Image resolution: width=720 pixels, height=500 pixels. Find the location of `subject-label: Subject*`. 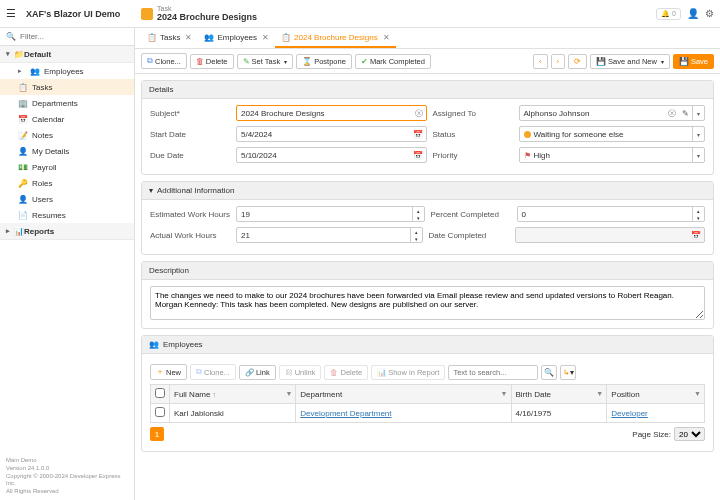

subject-label: Subject* is located at coordinates (190, 114).